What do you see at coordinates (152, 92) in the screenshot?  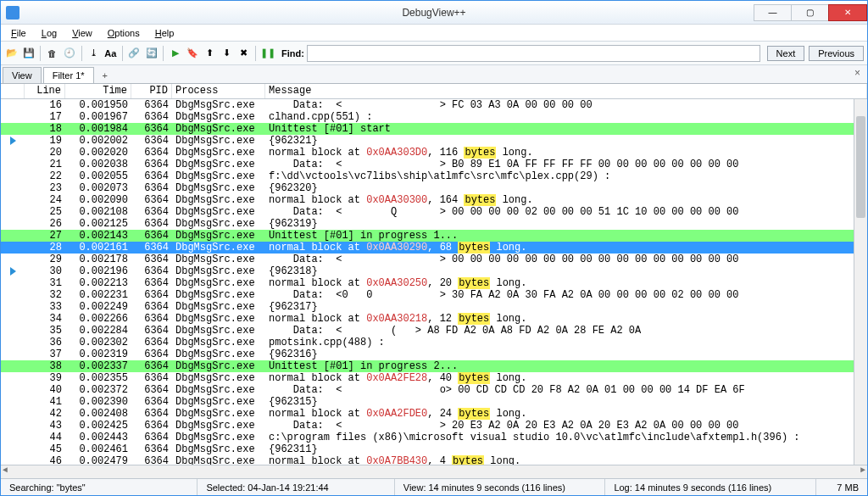 I see `col-pid: PID` at bounding box center [152, 92].